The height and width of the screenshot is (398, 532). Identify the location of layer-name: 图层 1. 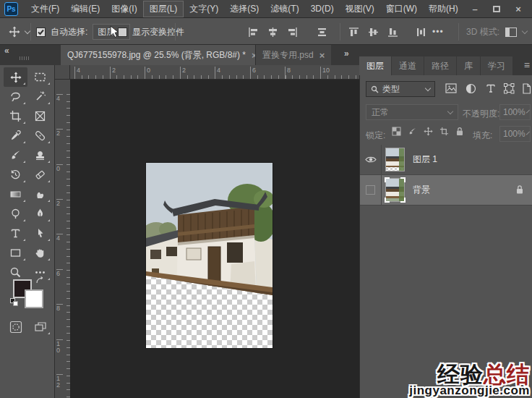
(425, 159).